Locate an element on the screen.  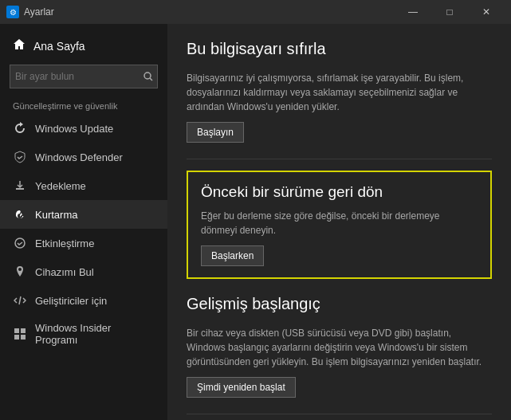
location-icon is located at coordinates (20, 272).